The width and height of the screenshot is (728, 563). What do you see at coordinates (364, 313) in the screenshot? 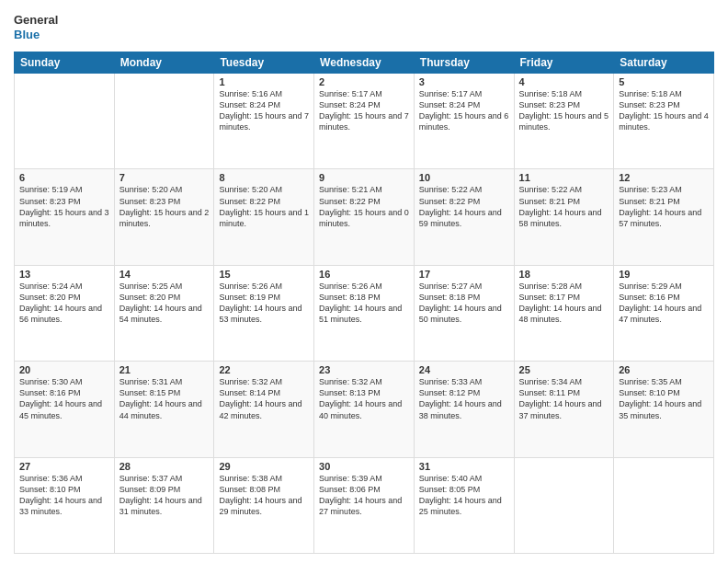
I see `day-cell: 16Sunrise: 5:26 AM Sunset: 8:18 PM Dayli…` at bounding box center [364, 313].